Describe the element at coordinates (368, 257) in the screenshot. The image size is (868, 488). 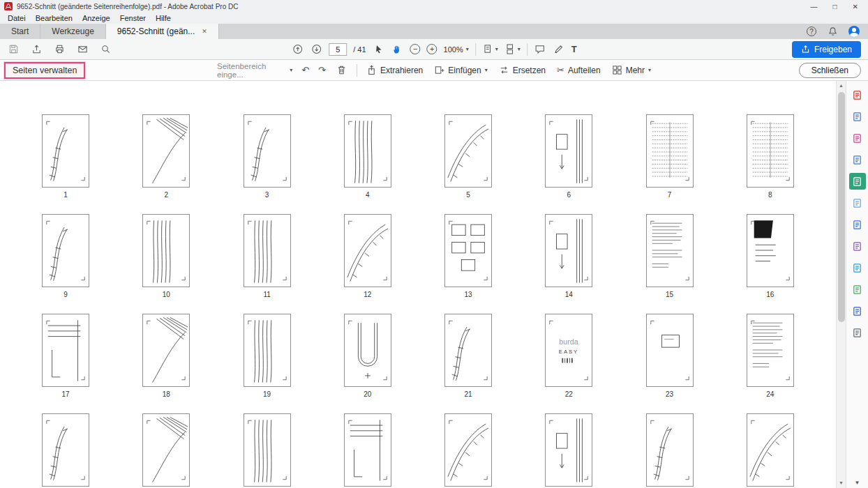
I see `page-cell-12: 12` at that location.